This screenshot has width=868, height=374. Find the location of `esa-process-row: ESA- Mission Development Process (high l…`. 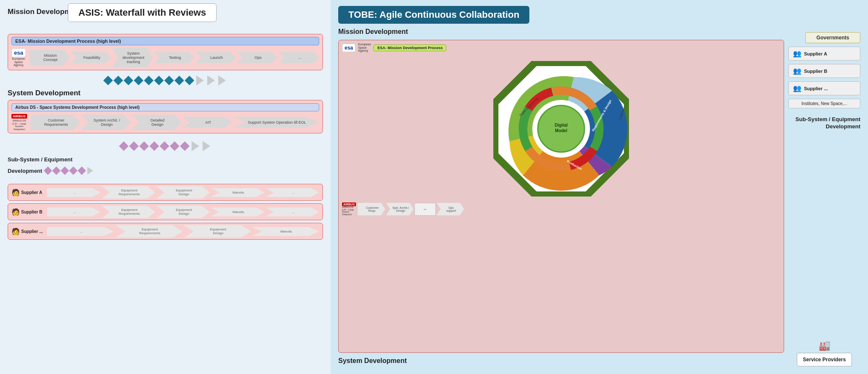

esa-process-row: ESA- Mission Development Process (high l… is located at coordinates (165, 52).